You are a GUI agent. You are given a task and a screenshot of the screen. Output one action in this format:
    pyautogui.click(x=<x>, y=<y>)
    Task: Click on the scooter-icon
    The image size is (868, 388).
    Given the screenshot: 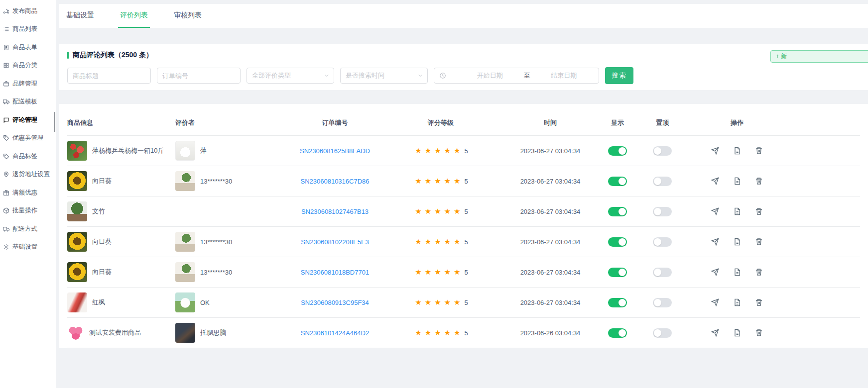 What is the action you would take?
    pyautogui.click(x=6, y=11)
    